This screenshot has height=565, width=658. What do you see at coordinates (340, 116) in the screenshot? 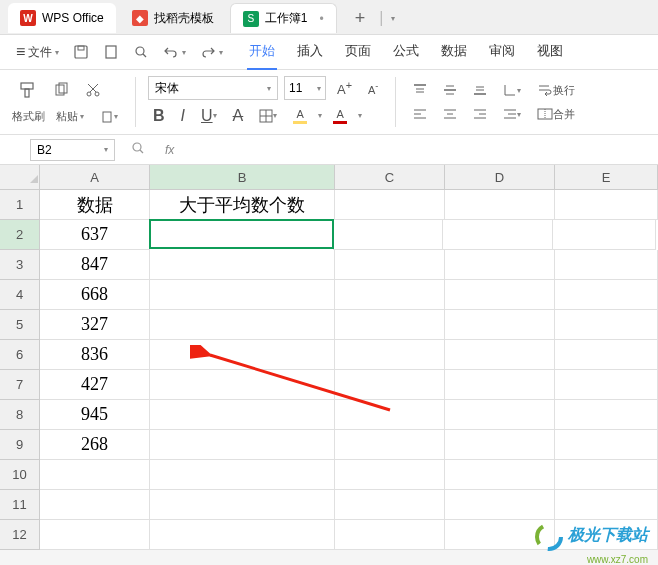
I see `font-color-button: A` at bounding box center [340, 116].